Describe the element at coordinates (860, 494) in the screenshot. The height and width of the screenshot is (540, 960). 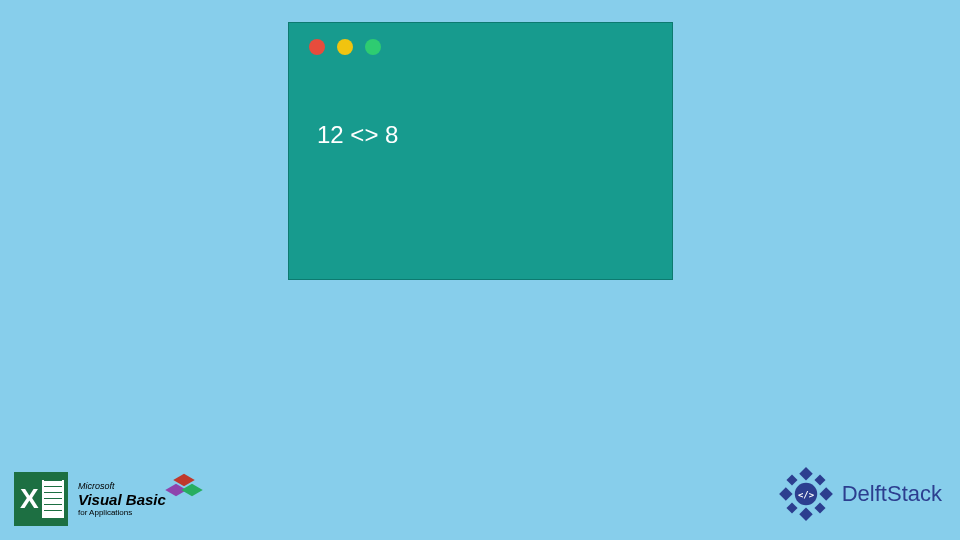
I see `delftstack-logo: </> DelftStack` at that location.